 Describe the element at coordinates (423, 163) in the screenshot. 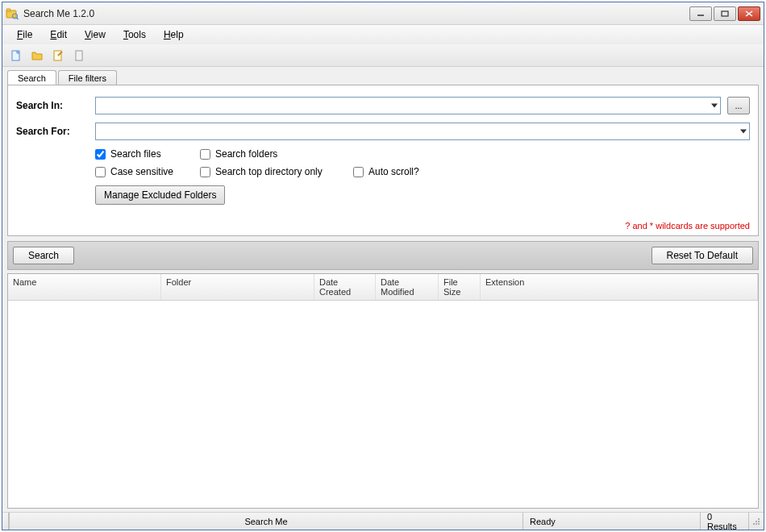

I see `options-grid: Search files Search folders Case sensiti…` at that location.